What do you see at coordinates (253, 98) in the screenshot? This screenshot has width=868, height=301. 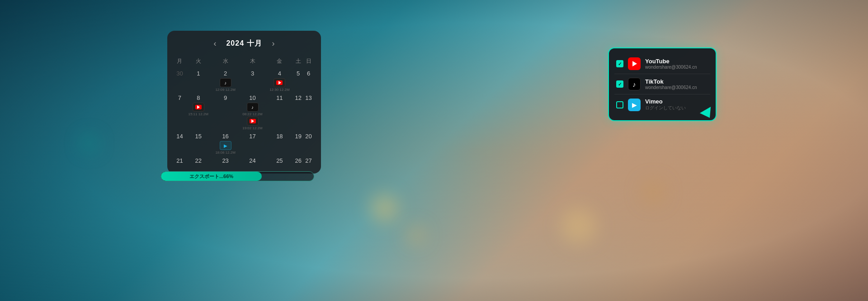 I see `day-number: 10` at bounding box center [253, 98].